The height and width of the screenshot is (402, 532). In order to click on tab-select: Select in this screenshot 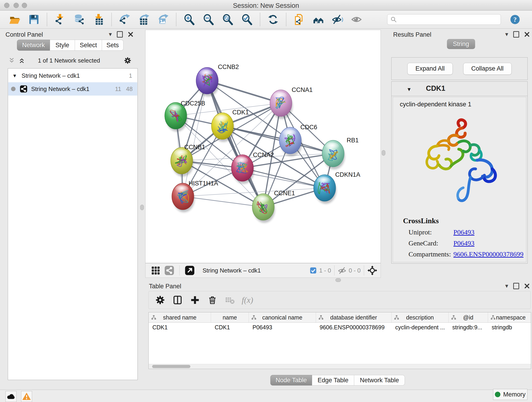, I will do `click(89, 45)`.